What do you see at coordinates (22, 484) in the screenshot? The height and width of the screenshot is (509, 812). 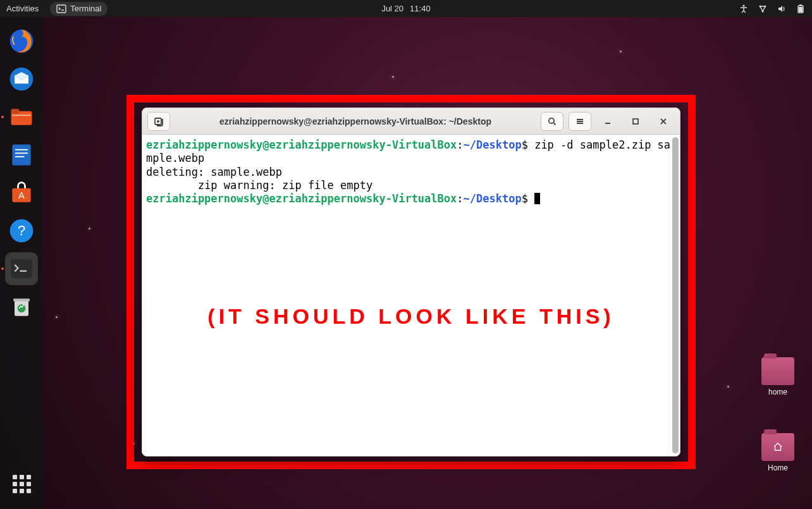 I see `apps-grid-icon` at bounding box center [22, 484].